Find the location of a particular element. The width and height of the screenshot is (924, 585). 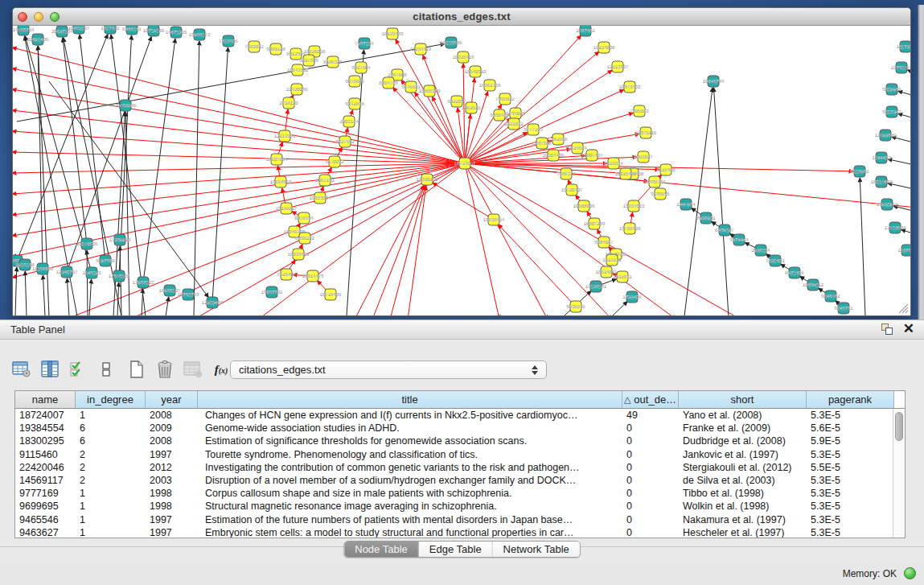

graph-node: 9227343 is located at coordinates (892, 112).